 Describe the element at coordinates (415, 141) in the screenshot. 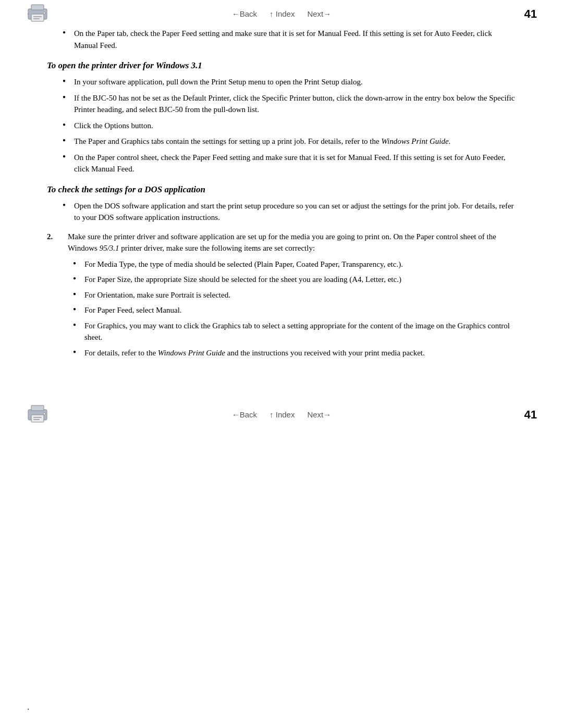

I see `windows-print-guide-ref1: Windows Print Guide` at that location.